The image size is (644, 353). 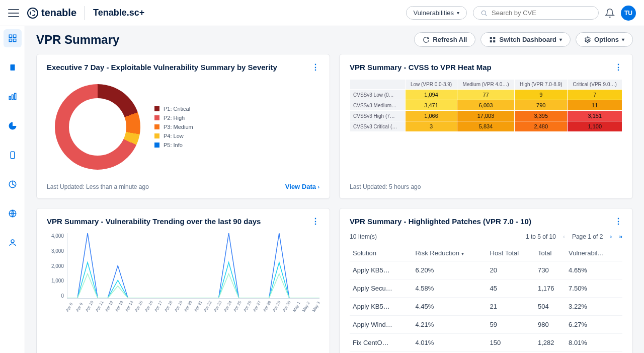 What do you see at coordinates (13, 184) in the screenshot?
I see `sidebar-item-scan` at bounding box center [13, 184].